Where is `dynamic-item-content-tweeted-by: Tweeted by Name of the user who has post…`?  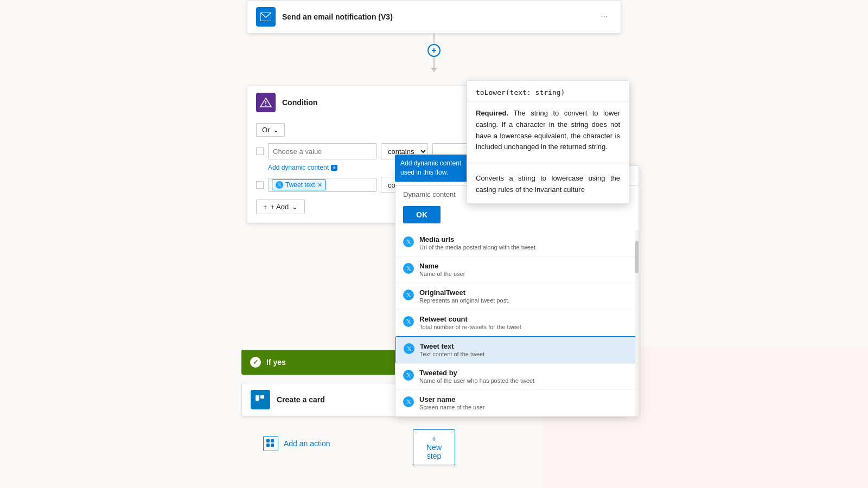 dynamic-item-content-tweeted-by: Tweeted by Name of the user who has post… is located at coordinates (525, 376).